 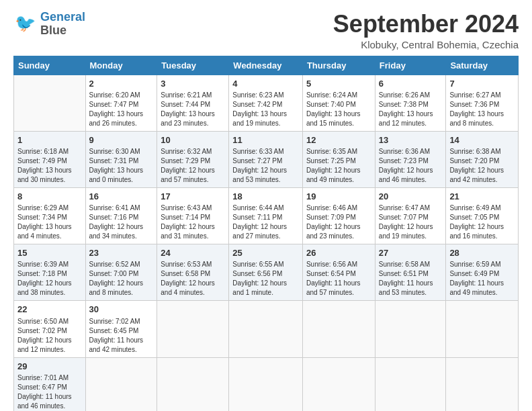 I want to click on calendar-cell: 22Sunrise: 6:50 AM Sunset: 7:02 PM Dayli…, so click(x=50, y=329).